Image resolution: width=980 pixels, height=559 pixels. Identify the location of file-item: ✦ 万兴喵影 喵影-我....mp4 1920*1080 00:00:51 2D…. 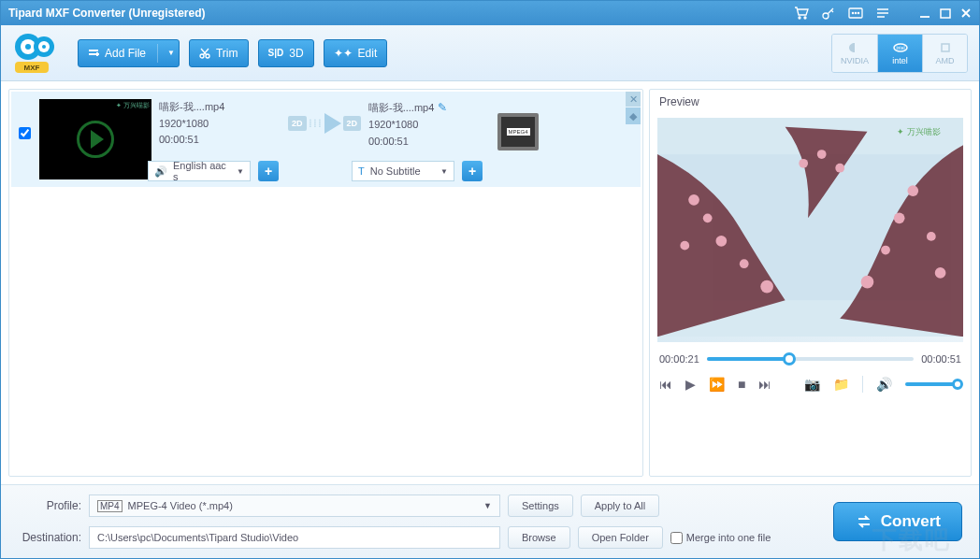
(325, 139).